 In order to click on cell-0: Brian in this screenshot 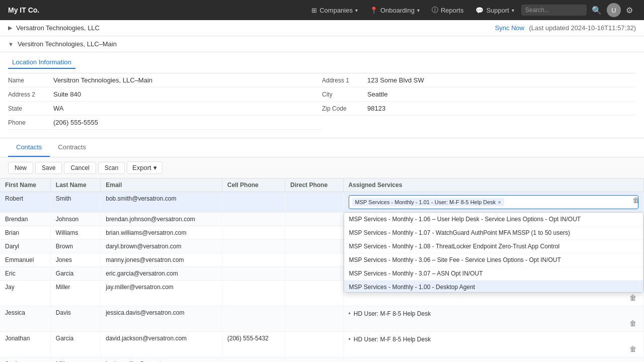, I will do `click(25, 233)`.